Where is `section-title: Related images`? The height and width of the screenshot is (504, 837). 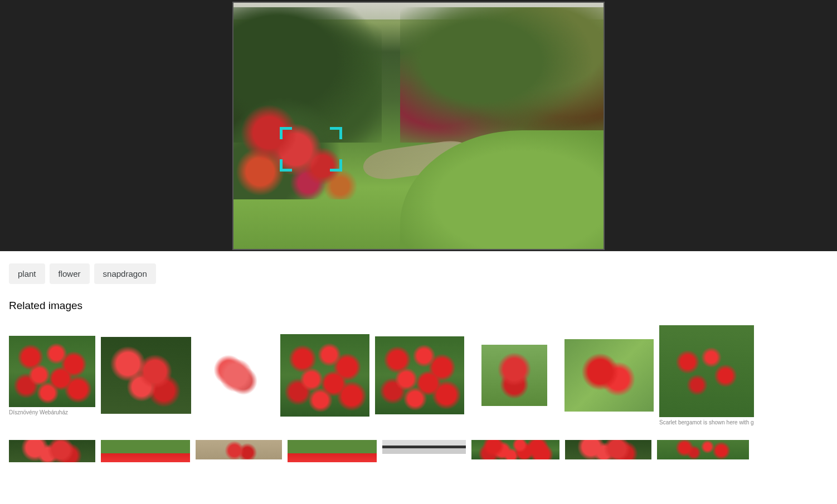 section-title: Related images is located at coordinates (418, 306).